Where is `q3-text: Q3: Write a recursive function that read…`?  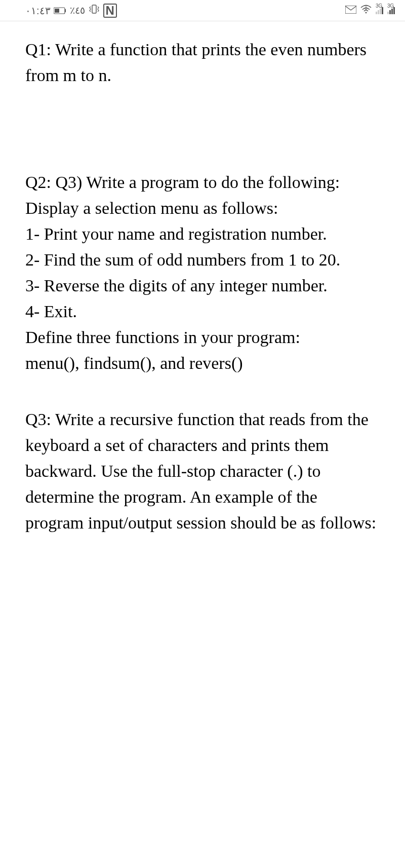
q3-text: Q3: Write a recursive function that read… is located at coordinates (200, 471).